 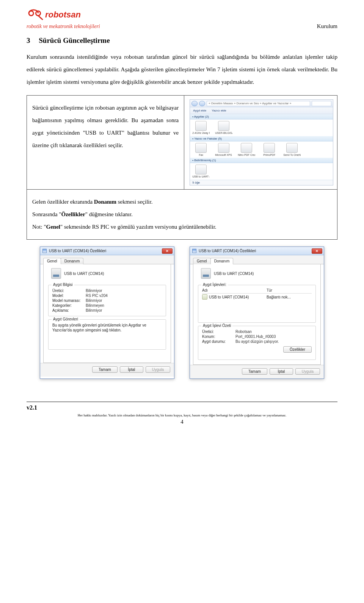 I want to click on list-header: Adı Tür, so click(x=257, y=291).